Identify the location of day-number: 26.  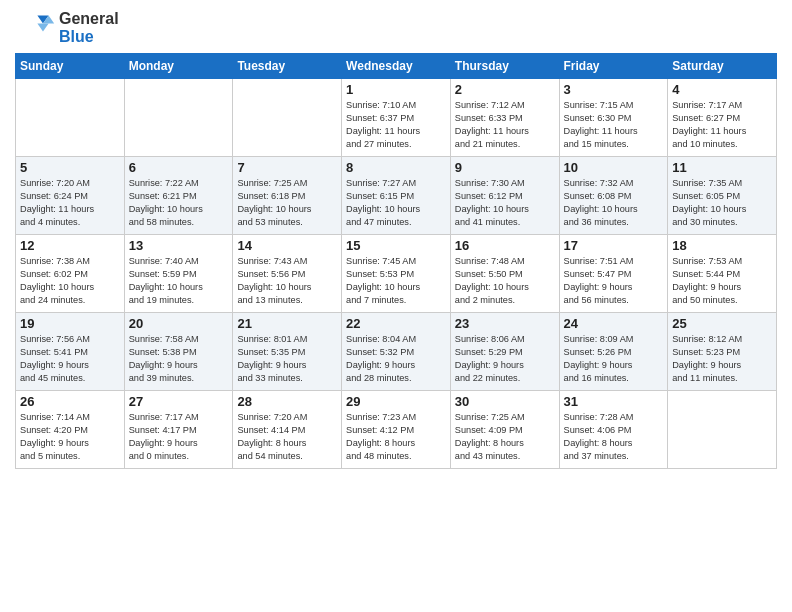
(70, 402).